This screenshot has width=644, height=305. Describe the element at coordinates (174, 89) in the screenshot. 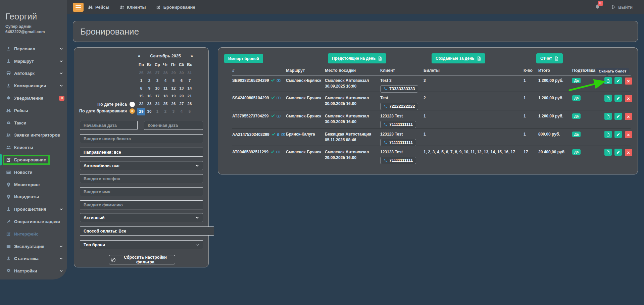

I see `calendar-day: 12` at that location.